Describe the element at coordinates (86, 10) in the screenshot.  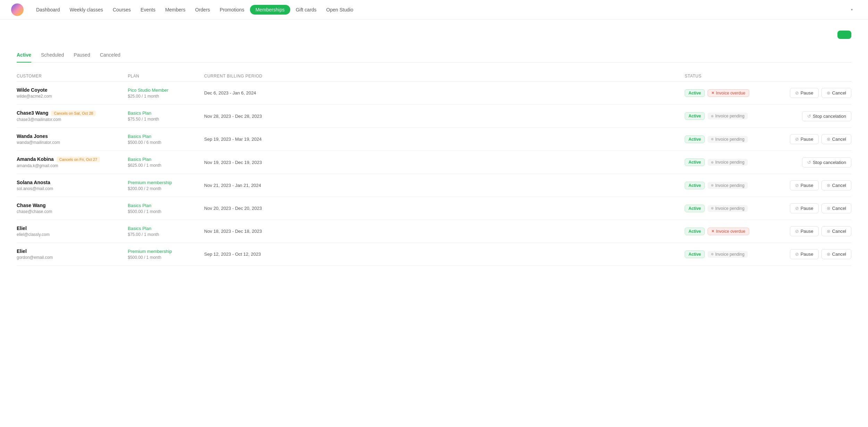
I see `nav-link-weekly-classes: Weekly classes` at that location.